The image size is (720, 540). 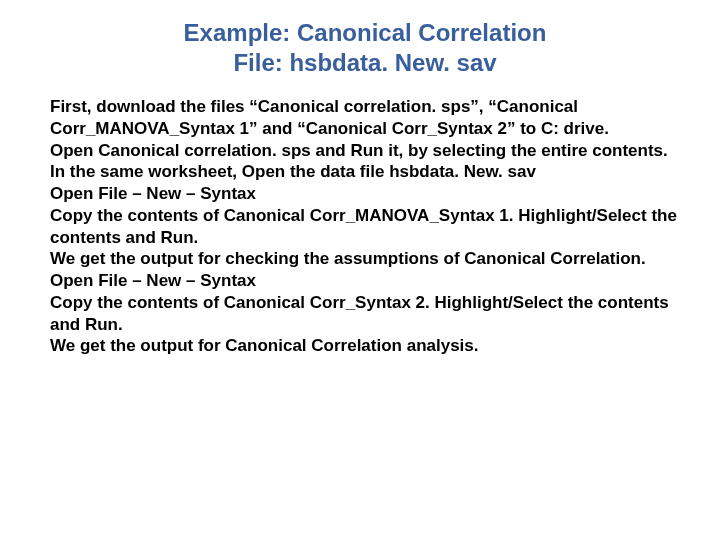 I want to click on body-paragraph: Copy the contents of Canonical Corr_Synt…, so click(x=365, y=314).